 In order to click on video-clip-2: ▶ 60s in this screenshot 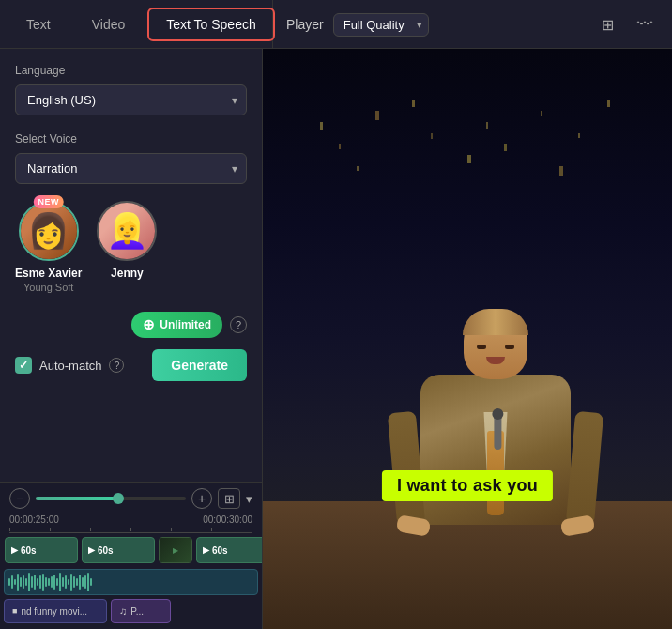, I will do `click(118, 550)`.